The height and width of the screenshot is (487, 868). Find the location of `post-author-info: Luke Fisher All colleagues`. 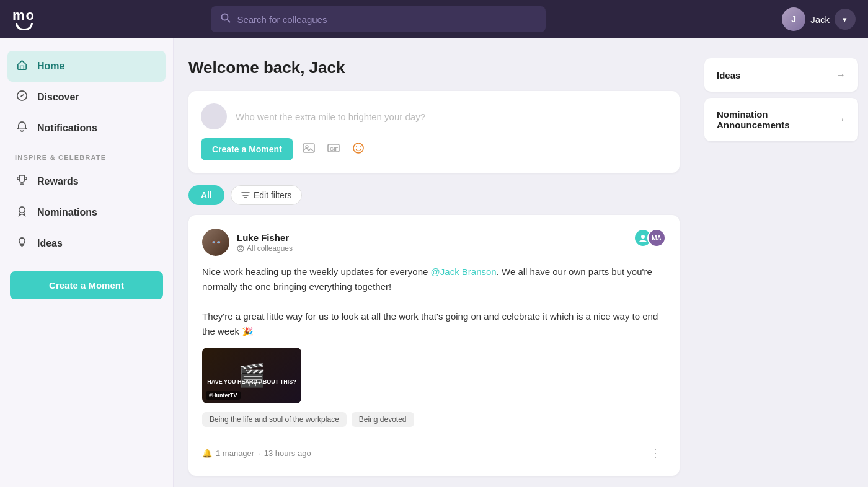

post-author-info: Luke Fisher All colleagues is located at coordinates (265, 243).